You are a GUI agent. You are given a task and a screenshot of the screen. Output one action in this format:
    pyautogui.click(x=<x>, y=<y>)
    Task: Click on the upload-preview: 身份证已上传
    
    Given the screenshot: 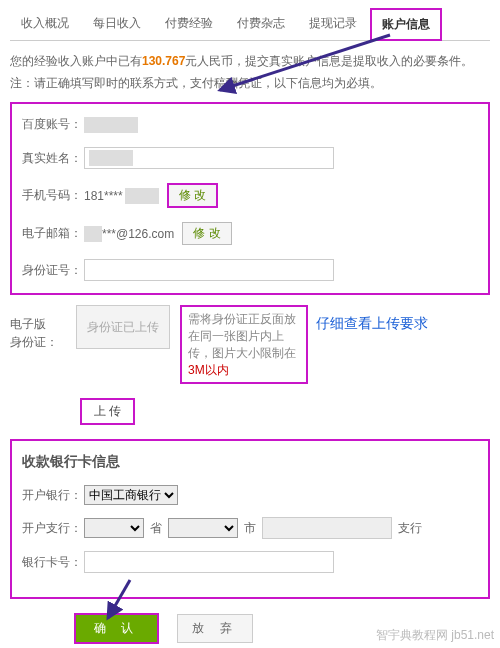 What is the action you would take?
    pyautogui.click(x=123, y=327)
    